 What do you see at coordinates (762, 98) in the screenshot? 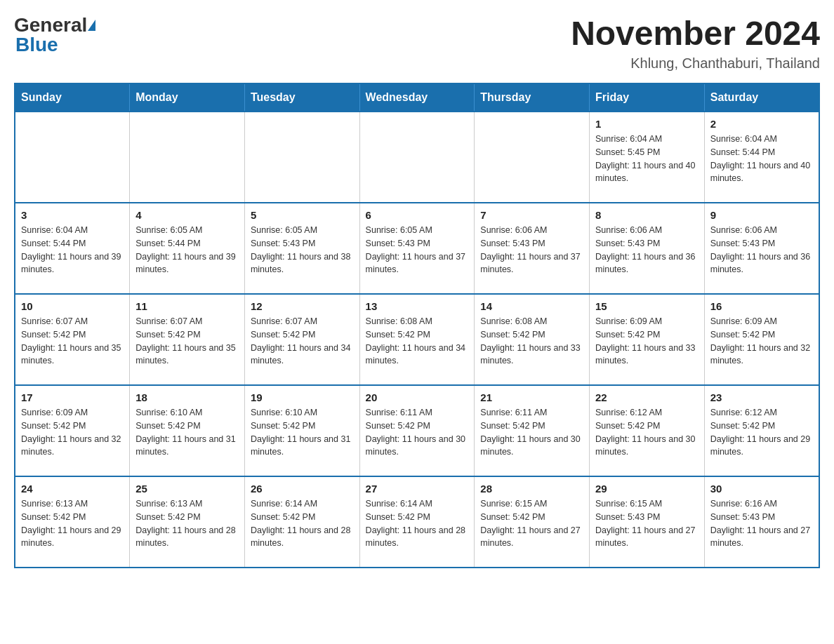
I see `weekday-header: Saturday` at bounding box center [762, 98].